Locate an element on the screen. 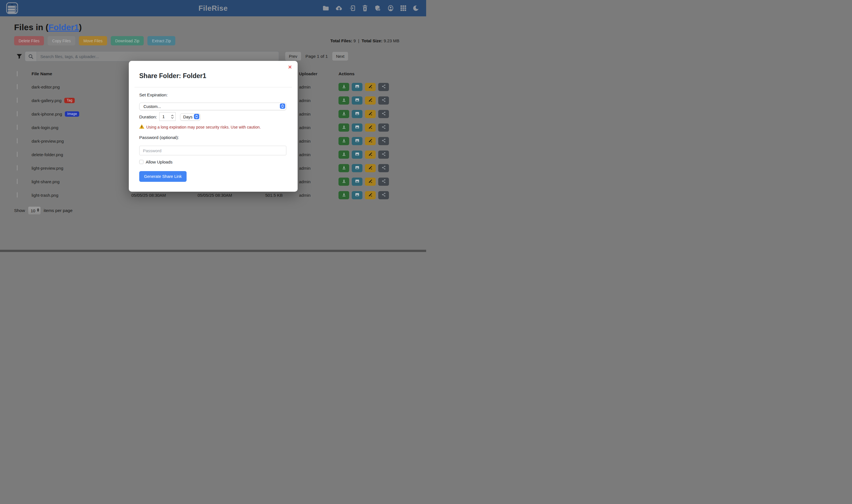 The image size is (852, 504). expiration-select: Custom... is located at coordinates (213, 107).